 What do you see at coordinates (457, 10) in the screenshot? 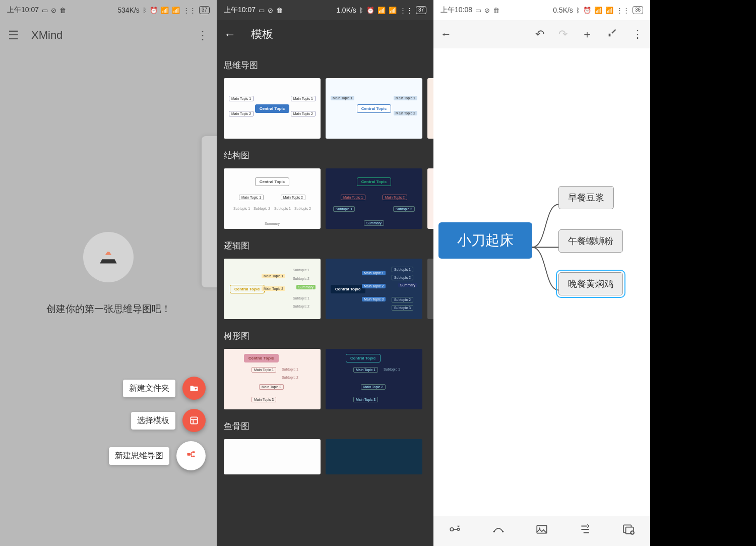
I see `status-time: 上午10:08` at bounding box center [457, 10].